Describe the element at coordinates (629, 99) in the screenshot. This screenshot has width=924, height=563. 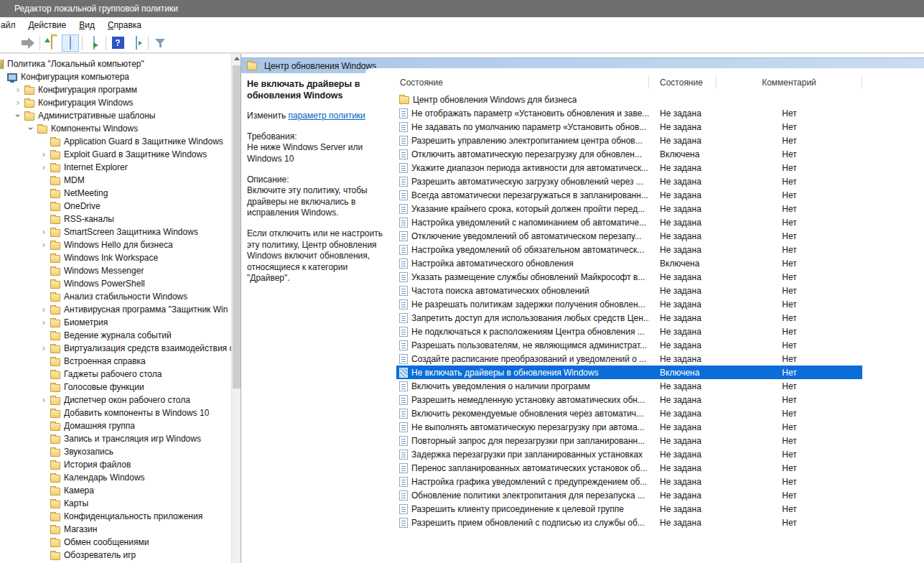
I see `setting-row: Центр обновления Windows для бизнеса` at that location.